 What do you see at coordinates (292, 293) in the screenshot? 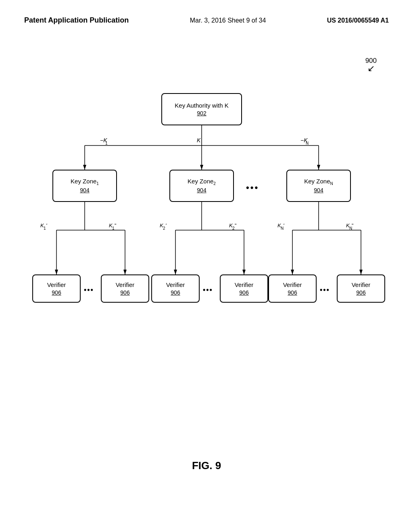
I see `vna-ref: 906` at bounding box center [292, 293].